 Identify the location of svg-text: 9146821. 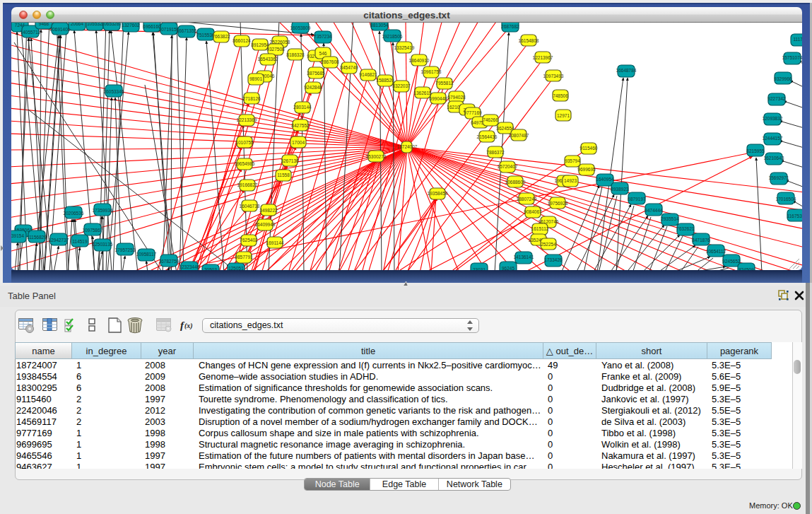
(368, 75).